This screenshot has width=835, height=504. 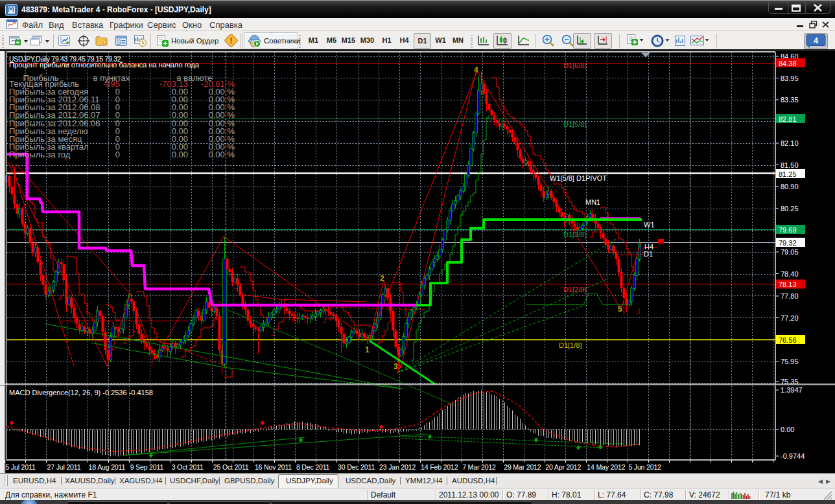 What do you see at coordinates (397, 467) in the screenshot?
I see `svg-text: 23 Jan 2012` at bounding box center [397, 467].